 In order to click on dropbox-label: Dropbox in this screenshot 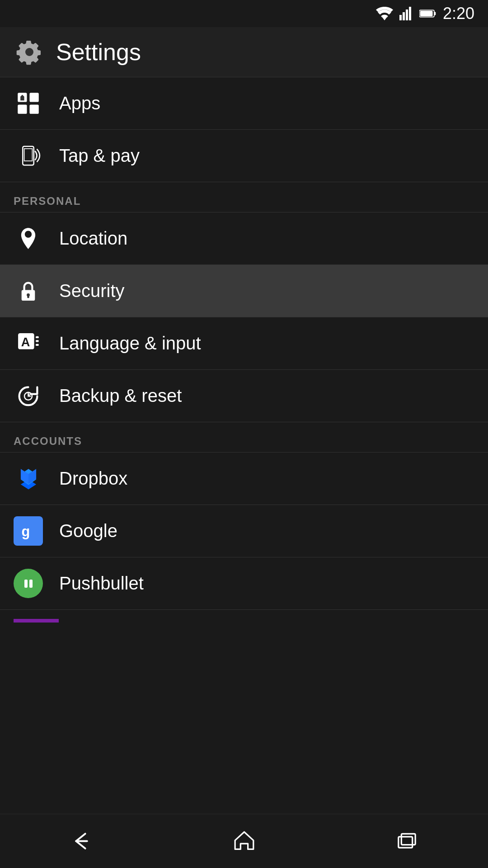, I will do `click(93, 478)`.